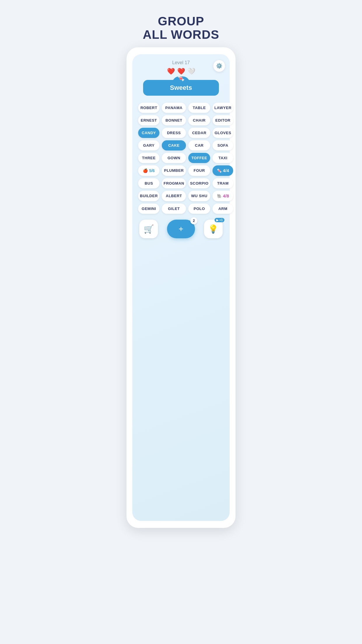 The image size is (362, 644). Describe the element at coordinates (149, 145) in the screenshot. I see `word-gary: GARY` at that location.